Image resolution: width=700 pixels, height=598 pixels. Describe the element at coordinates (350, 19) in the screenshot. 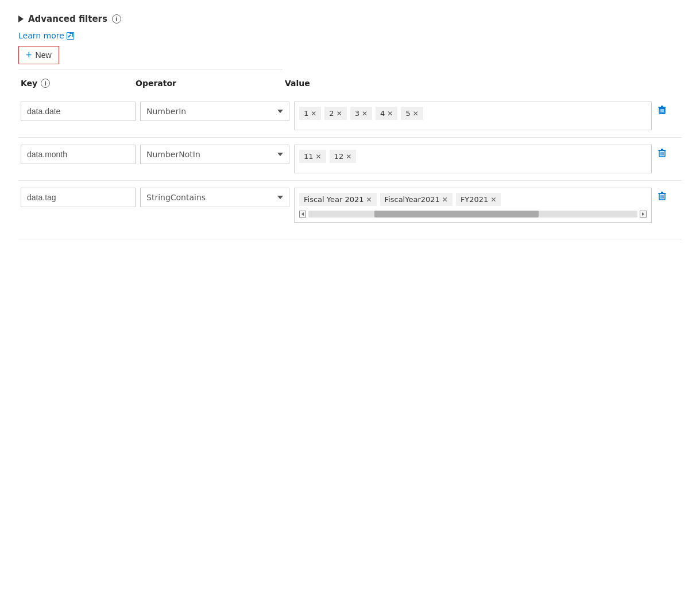

I see `section-header: Advanced filters i` at that location.